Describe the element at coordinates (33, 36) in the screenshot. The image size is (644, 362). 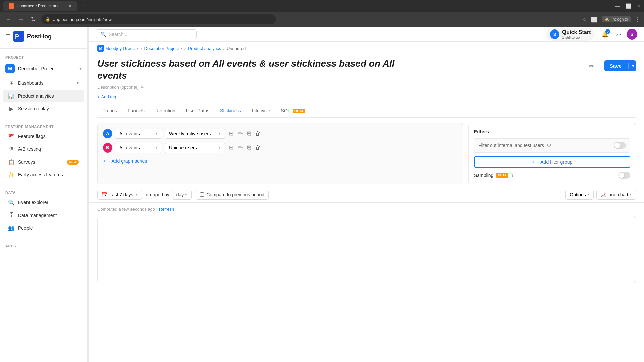
I see `posthog-logo: P PostHog` at that location.